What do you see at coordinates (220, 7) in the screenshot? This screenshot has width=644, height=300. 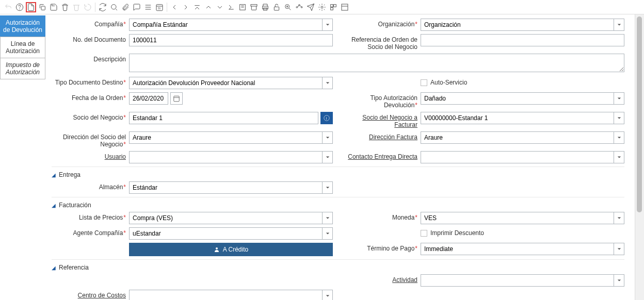 I see `down-icon` at bounding box center [220, 7].